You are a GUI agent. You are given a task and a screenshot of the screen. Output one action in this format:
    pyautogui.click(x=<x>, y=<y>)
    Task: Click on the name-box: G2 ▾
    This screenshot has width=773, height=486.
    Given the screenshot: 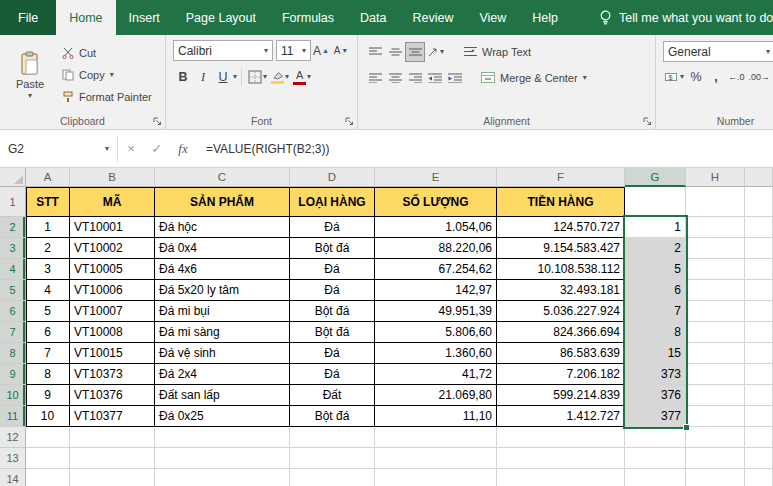 What is the action you would take?
    pyautogui.click(x=59, y=149)
    